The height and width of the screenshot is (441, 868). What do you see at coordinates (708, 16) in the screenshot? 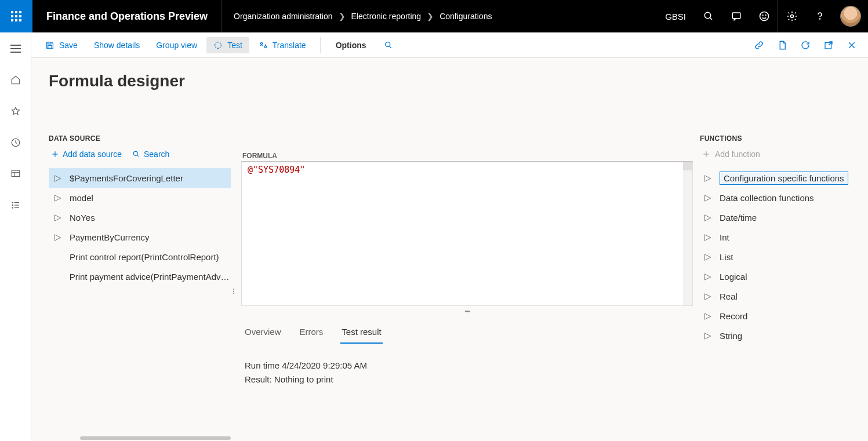
I see `search-button` at bounding box center [708, 16].